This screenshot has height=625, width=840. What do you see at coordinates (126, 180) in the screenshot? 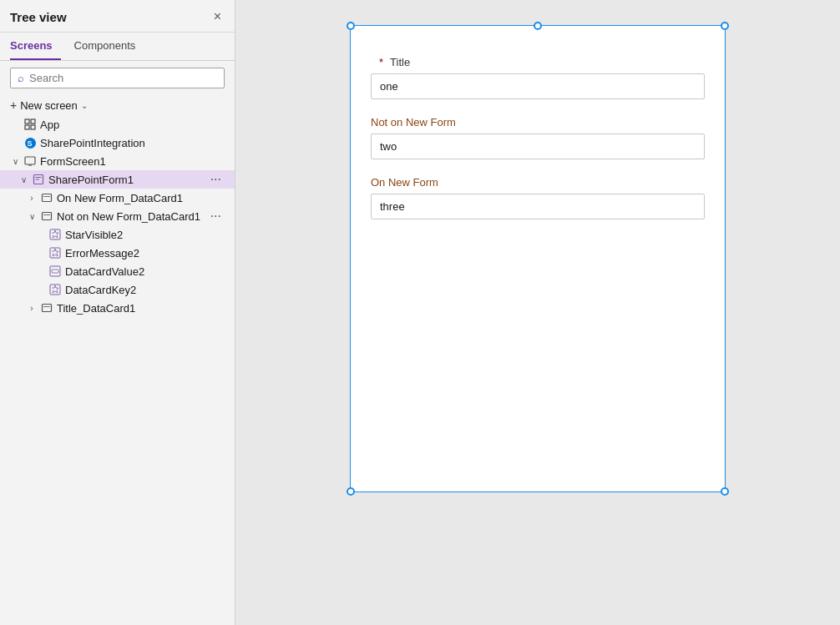
I see `sharepointform1-label: SharePointForm1` at bounding box center [126, 180].